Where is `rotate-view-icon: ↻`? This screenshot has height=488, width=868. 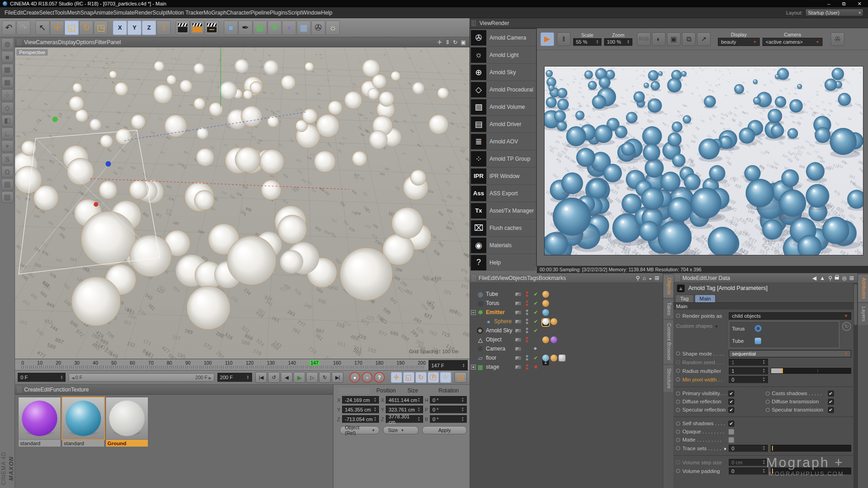 rotate-view-icon: ↻ is located at coordinates (455, 42).